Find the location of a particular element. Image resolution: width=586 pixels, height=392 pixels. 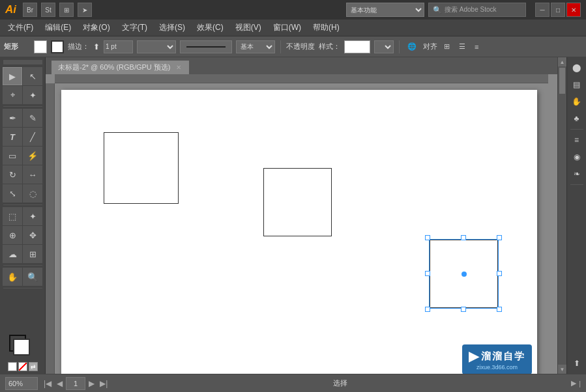

line-tool: ╱ is located at coordinates (33, 137).